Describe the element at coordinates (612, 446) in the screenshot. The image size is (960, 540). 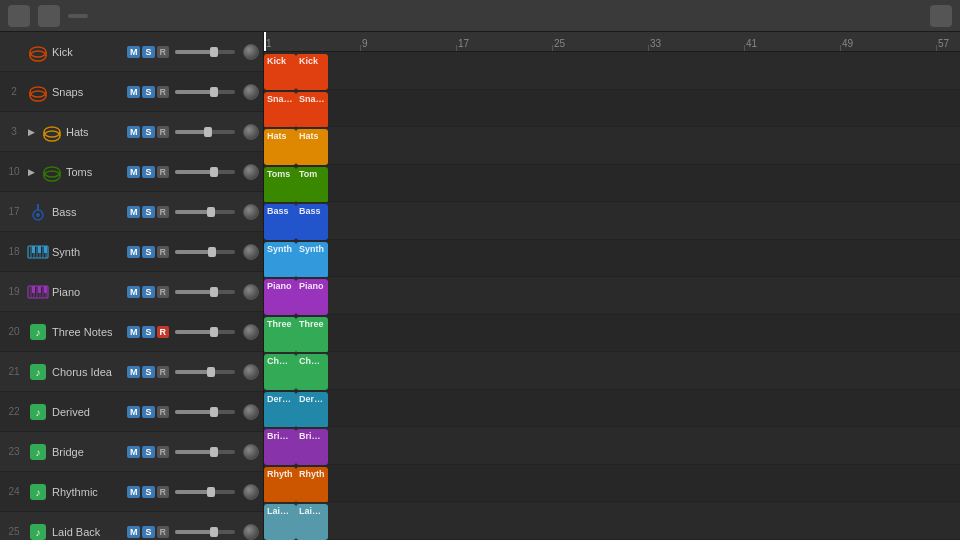
I see `arrangement-track-row: BridgeBridge` at that location.